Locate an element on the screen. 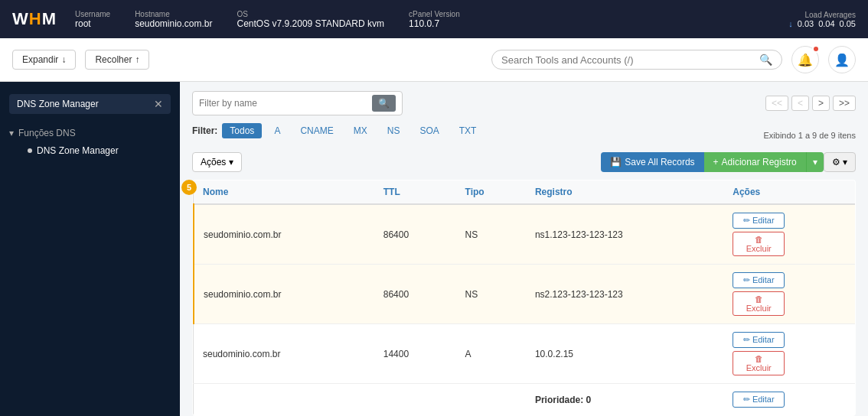 This screenshot has height=416, width=868. cell-registro: ns1.123-123-123-123 is located at coordinates (625, 234).